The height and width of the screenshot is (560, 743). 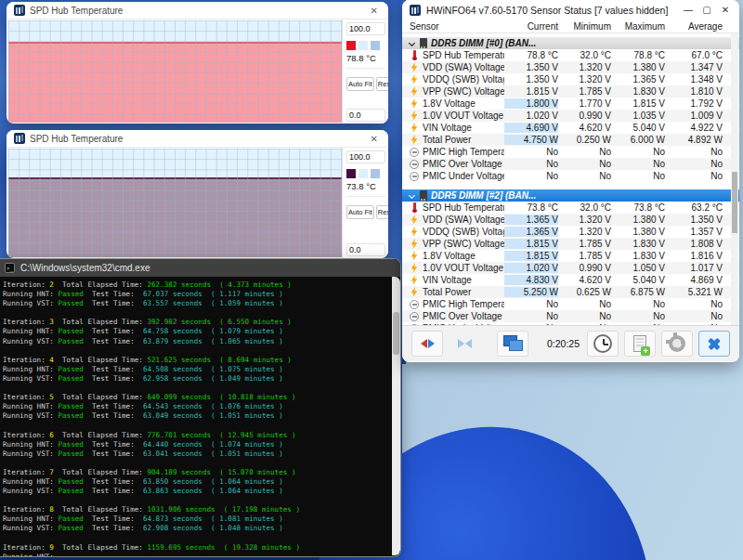 I want to click on sensor-row: 1.0V VOUT Voltage1.020 V0.990 V1.035 V1.…, so click(x=570, y=115).